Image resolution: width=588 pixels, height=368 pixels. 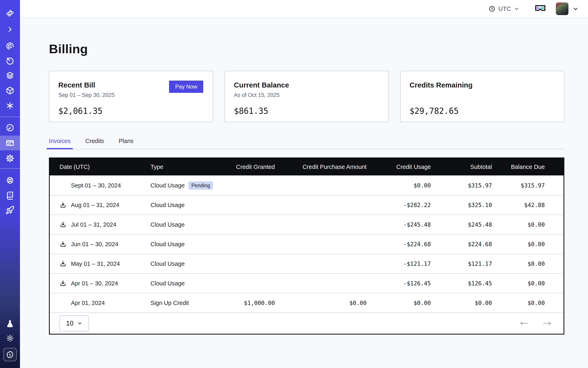 What do you see at coordinates (10, 180) in the screenshot?
I see `helm-icon` at bounding box center [10, 180].